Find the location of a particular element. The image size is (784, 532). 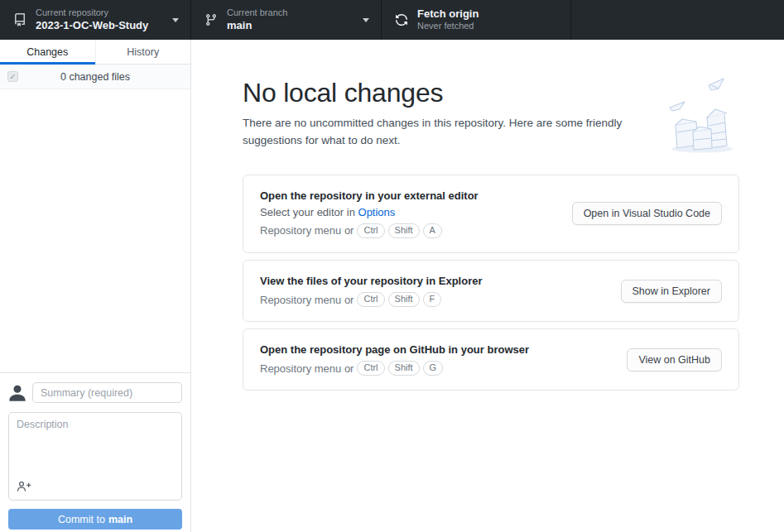

changed-files-count: 0 changed files is located at coordinates (95, 77).